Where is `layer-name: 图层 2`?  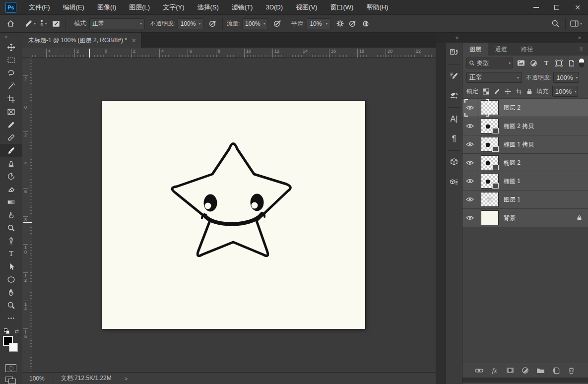
layer-name: 图层 2 is located at coordinates (512, 108).